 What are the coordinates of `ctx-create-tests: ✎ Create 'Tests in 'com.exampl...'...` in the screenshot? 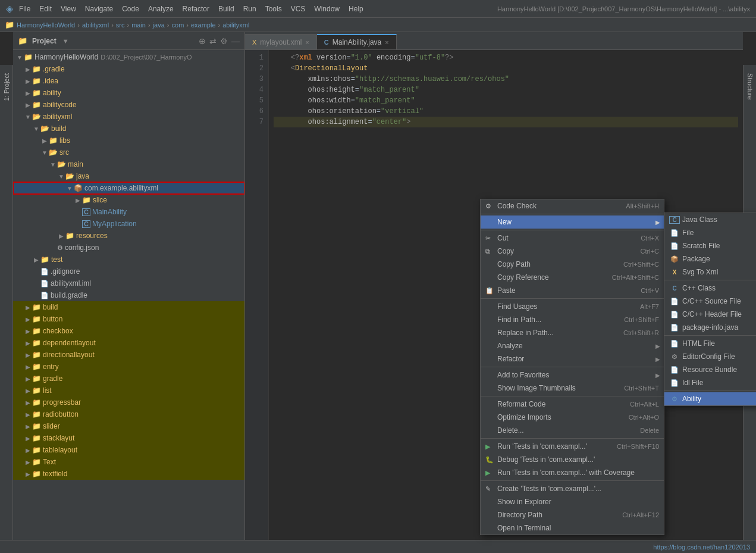 It's located at (572, 489).